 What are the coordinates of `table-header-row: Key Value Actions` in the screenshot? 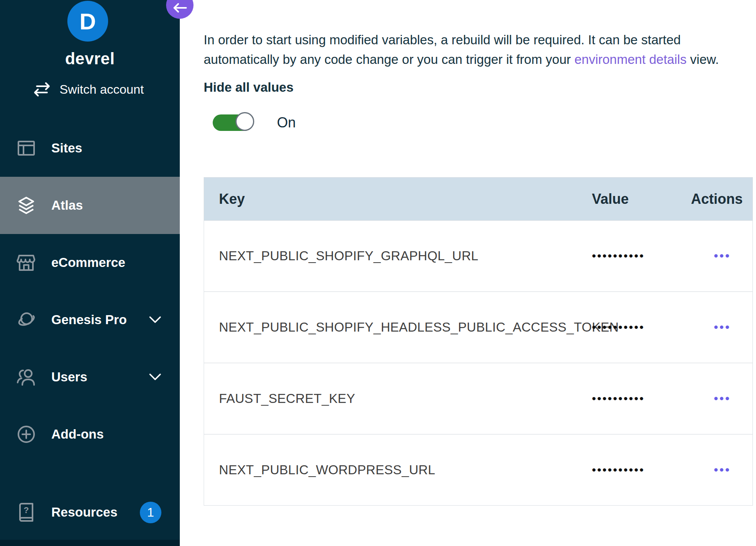 It's located at (478, 199).